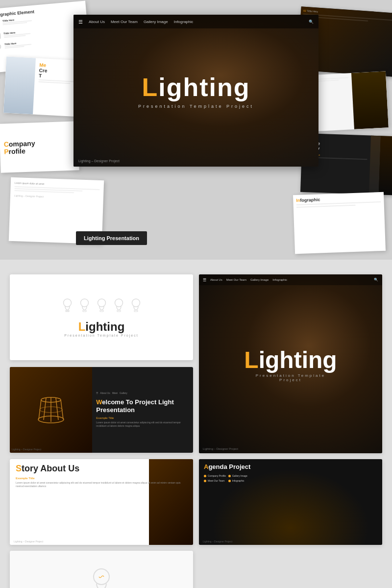 The image size is (392, 588). I want to click on search-icon: 🔍, so click(311, 22).